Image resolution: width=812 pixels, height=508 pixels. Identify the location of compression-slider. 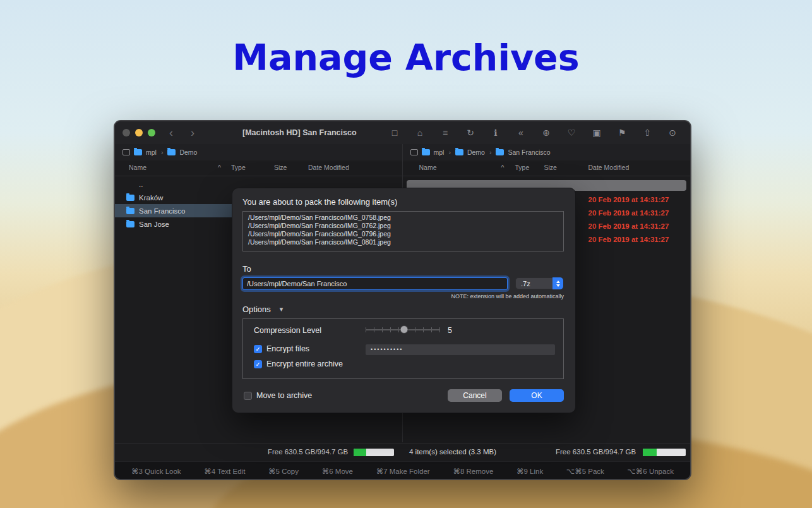
(403, 330).